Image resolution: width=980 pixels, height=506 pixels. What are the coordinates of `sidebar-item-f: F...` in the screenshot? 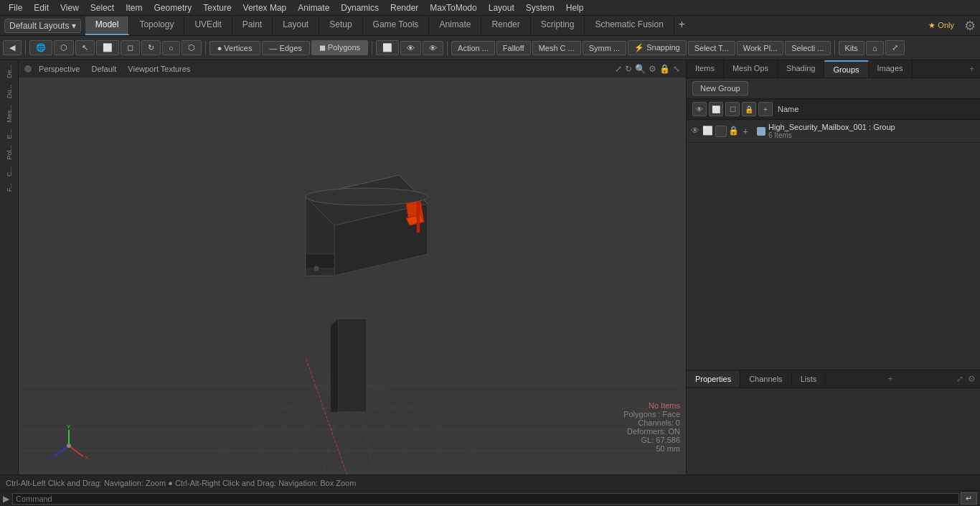 It's located at (9, 187).